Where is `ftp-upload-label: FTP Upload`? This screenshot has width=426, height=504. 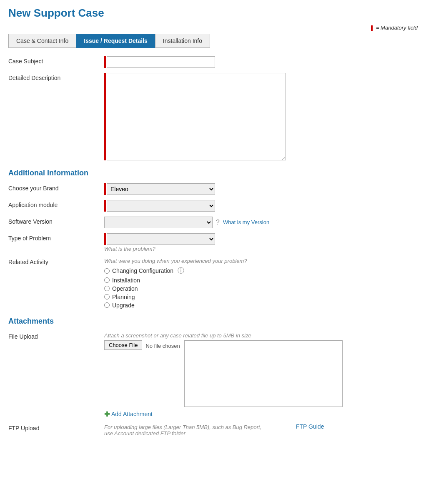
ftp-upload-label: FTP Upload is located at coordinates (56, 427).